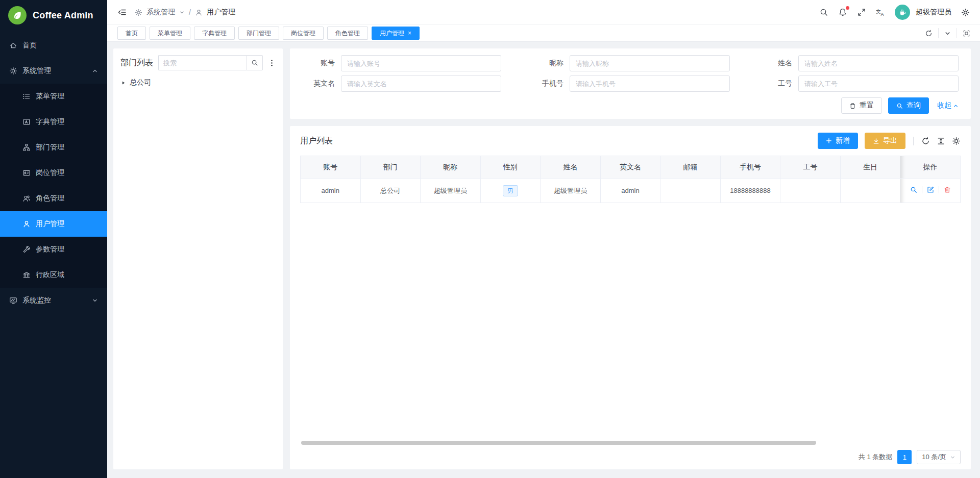 This screenshot has height=478, width=980. I want to click on reset-button: 重置, so click(862, 106).